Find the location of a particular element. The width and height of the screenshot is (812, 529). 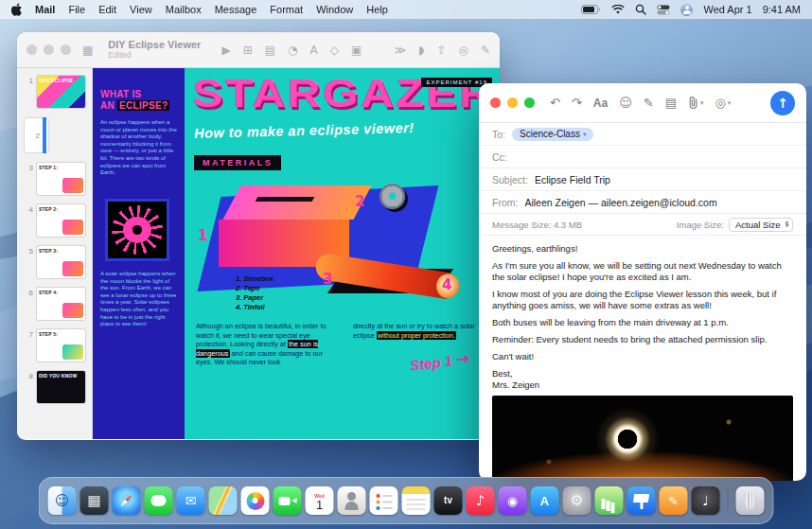

dock-tv-icon: tv is located at coordinates (449, 501).